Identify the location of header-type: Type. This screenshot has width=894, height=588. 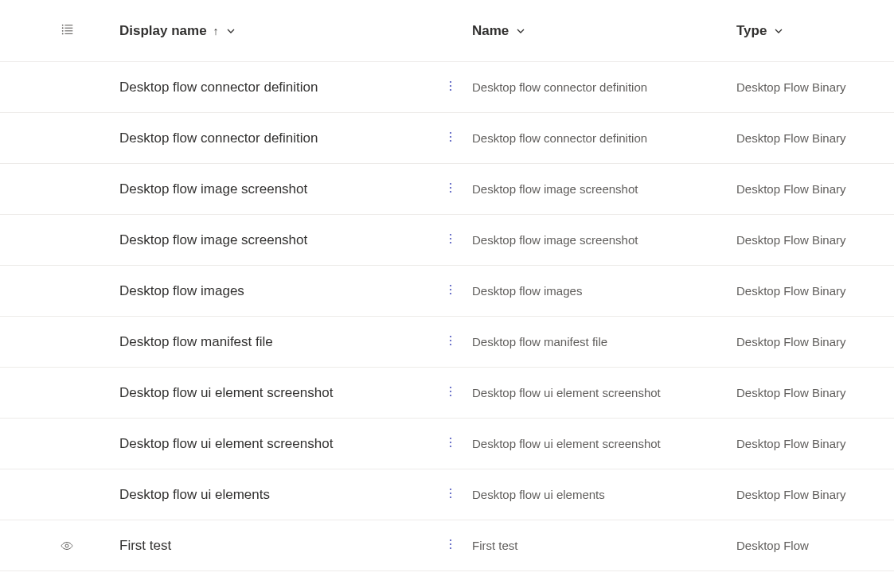
(815, 31).